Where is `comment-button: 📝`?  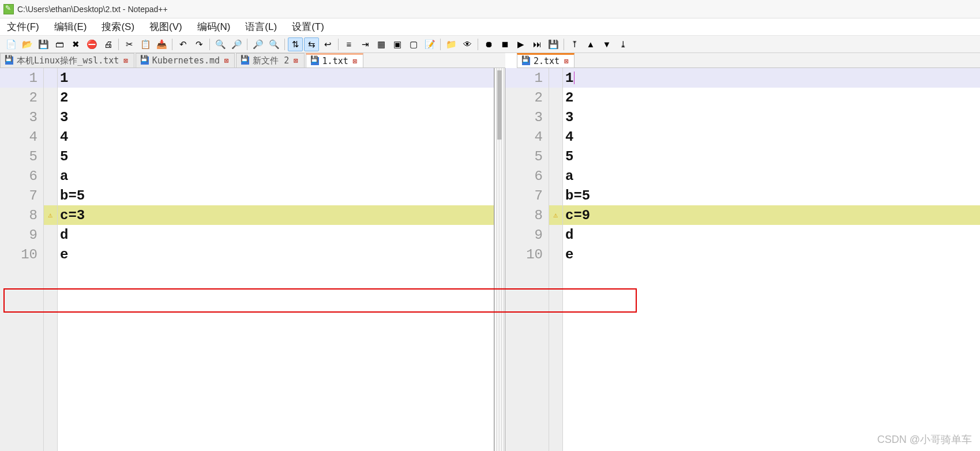 comment-button: 📝 is located at coordinates (430, 44).